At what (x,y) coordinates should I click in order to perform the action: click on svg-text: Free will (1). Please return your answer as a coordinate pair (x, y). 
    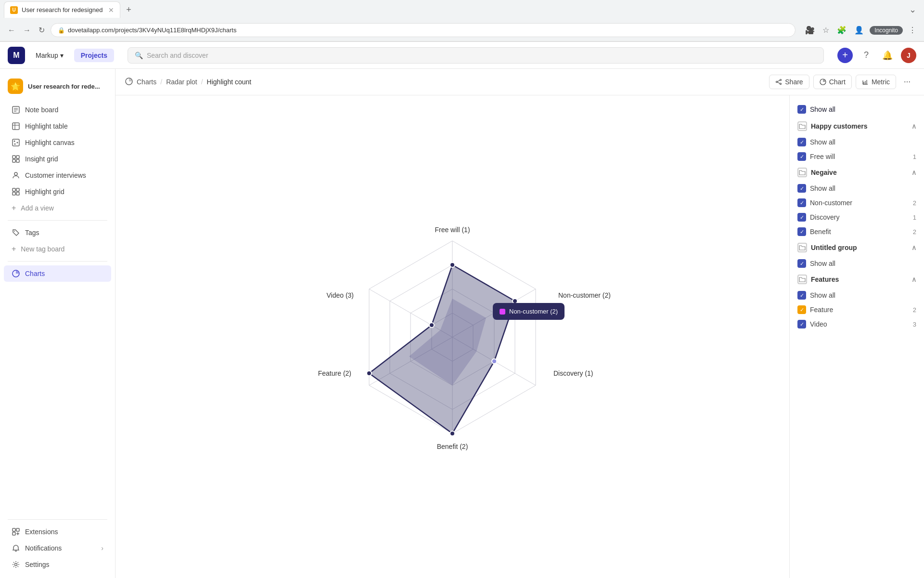
    Looking at the image, I should click on (452, 230).